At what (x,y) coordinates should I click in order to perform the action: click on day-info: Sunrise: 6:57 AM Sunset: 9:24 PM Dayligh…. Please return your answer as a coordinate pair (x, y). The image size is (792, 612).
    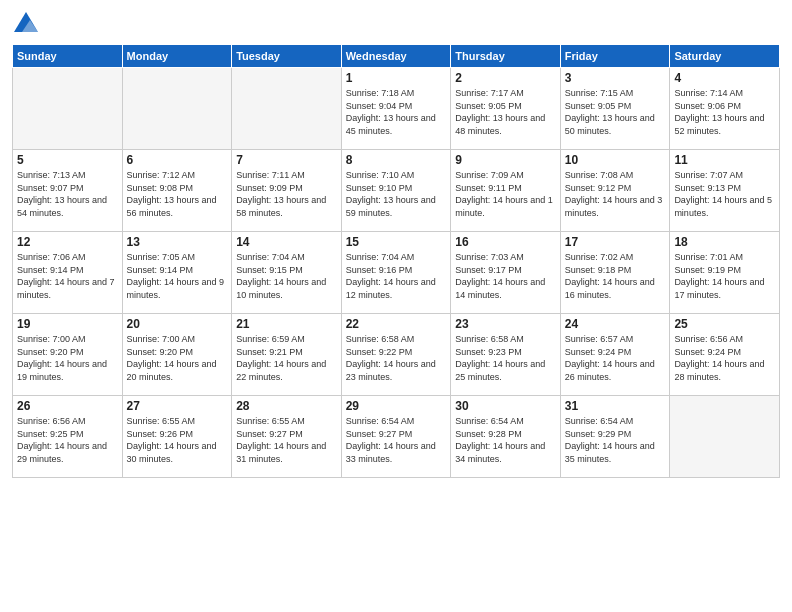
    Looking at the image, I should click on (616, 358).